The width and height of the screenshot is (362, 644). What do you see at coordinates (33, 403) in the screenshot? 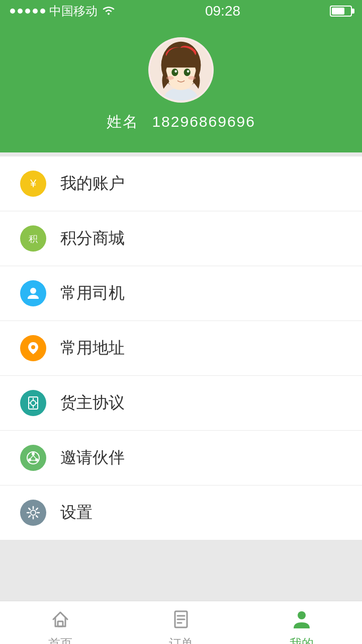
I see `agreement-icon` at bounding box center [33, 403].